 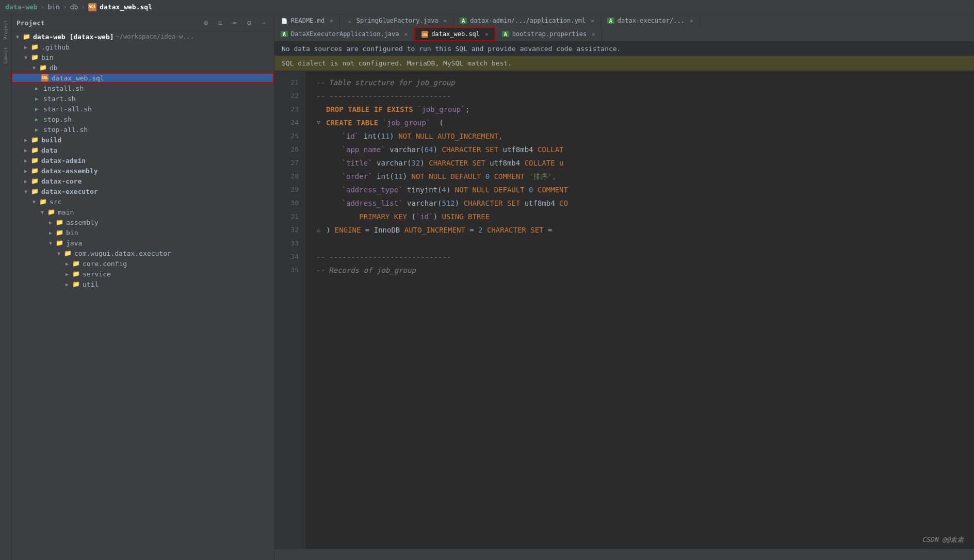 What do you see at coordinates (142, 57) in the screenshot?
I see `tree-item-bin: ▼ 📁 bin` at bounding box center [142, 57].